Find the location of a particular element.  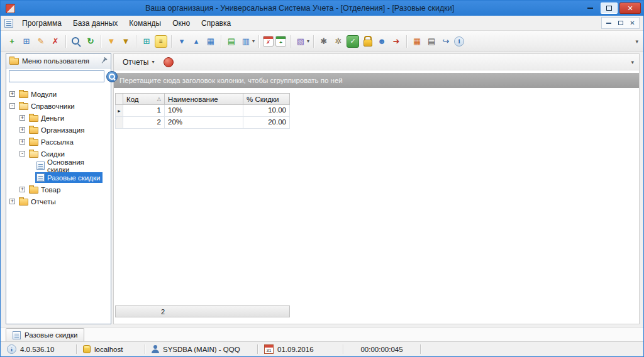

column-header-discount: % Скидки is located at coordinates (267, 99).